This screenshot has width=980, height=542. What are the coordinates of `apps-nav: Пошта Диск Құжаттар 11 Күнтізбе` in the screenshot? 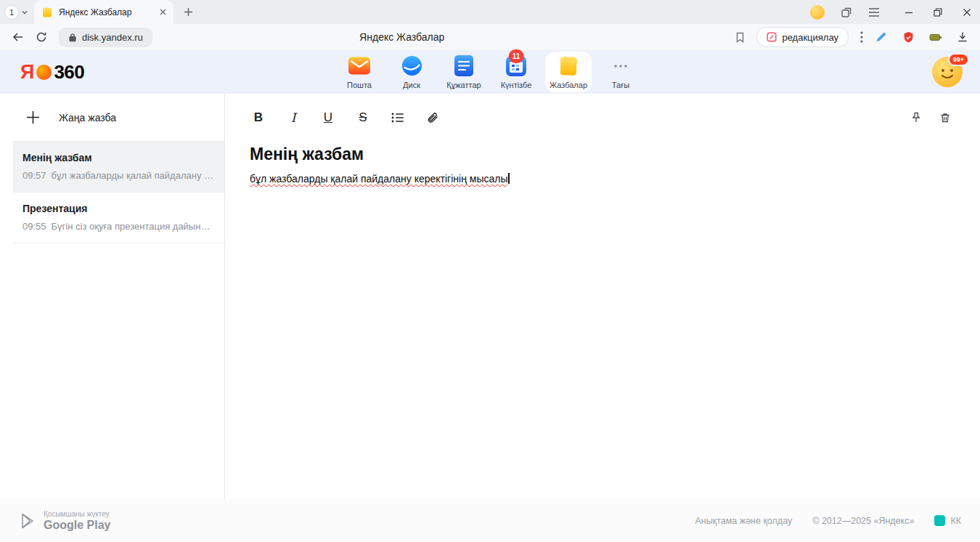 It's located at (490, 72).